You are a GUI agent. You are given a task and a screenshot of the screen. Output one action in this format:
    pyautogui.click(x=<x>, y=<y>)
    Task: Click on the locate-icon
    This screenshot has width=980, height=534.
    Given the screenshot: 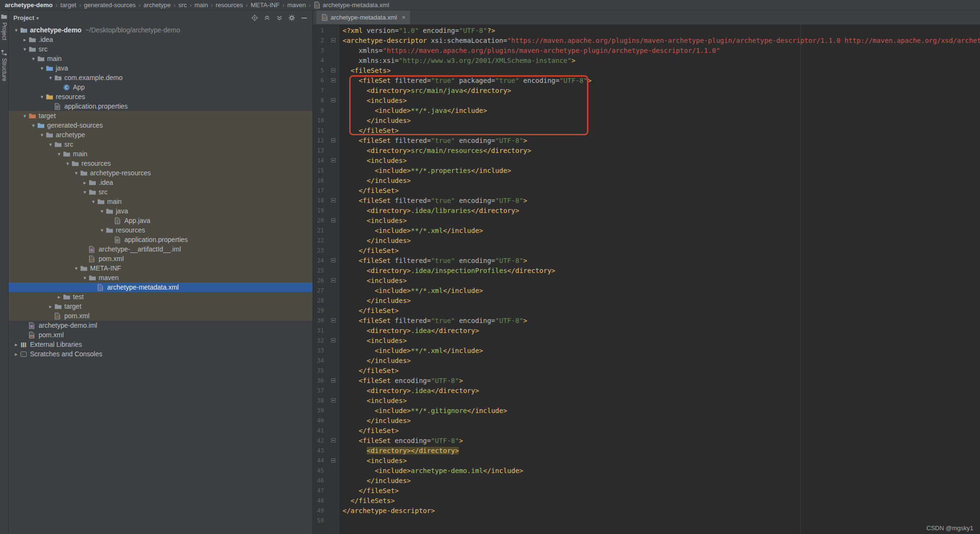 What is the action you would take?
    pyautogui.click(x=254, y=18)
    